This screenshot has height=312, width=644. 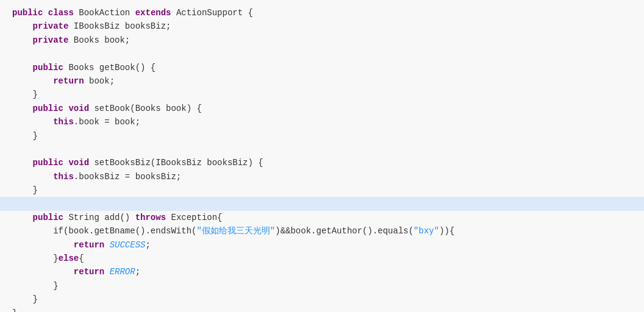 What do you see at coordinates (322, 13) in the screenshot?
I see `code-line: public class BookAction extends ActionSu…` at bounding box center [322, 13].